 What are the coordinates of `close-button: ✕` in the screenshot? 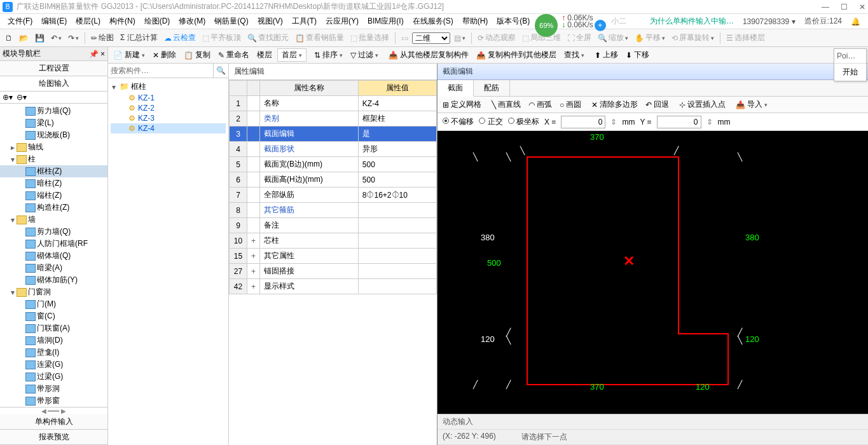 It's located at (862, 7).